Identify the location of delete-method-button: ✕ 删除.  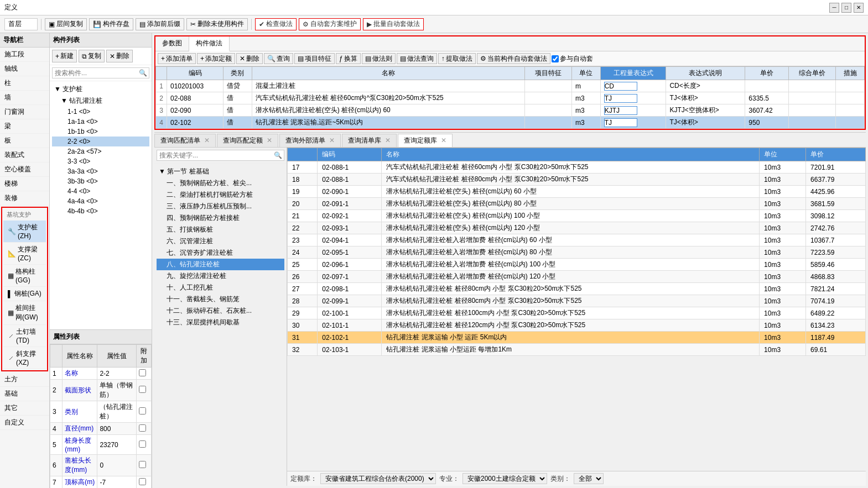
(250, 59).